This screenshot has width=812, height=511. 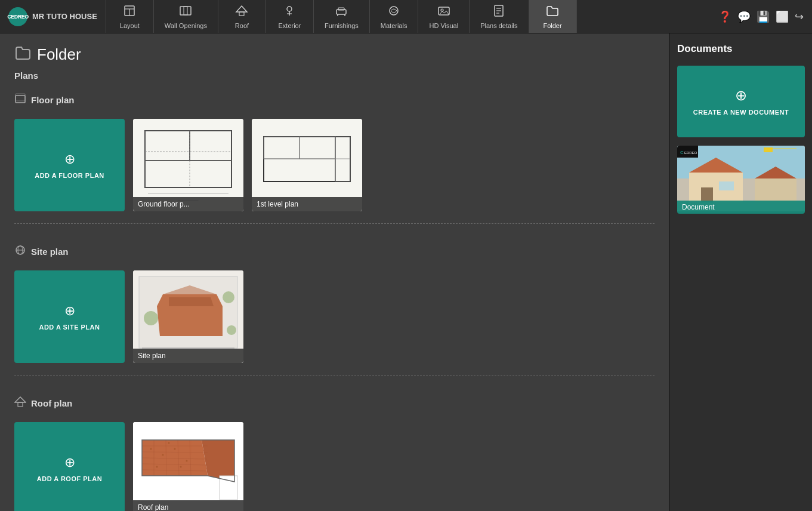 What do you see at coordinates (741, 49) in the screenshot?
I see `documents-title: Documents` at bounding box center [741, 49].